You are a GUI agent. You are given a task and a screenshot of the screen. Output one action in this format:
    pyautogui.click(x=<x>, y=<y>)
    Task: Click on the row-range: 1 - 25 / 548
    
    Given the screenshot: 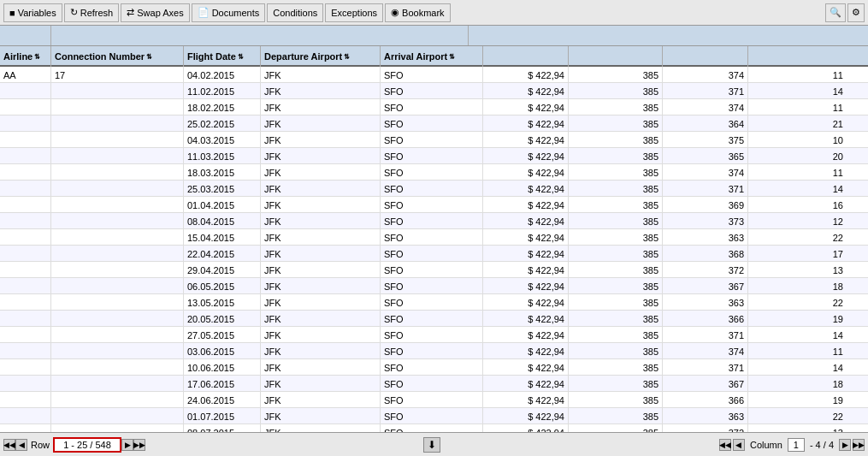 What is the action you would take?
    pyautogui.click(x=87, y=445)
    